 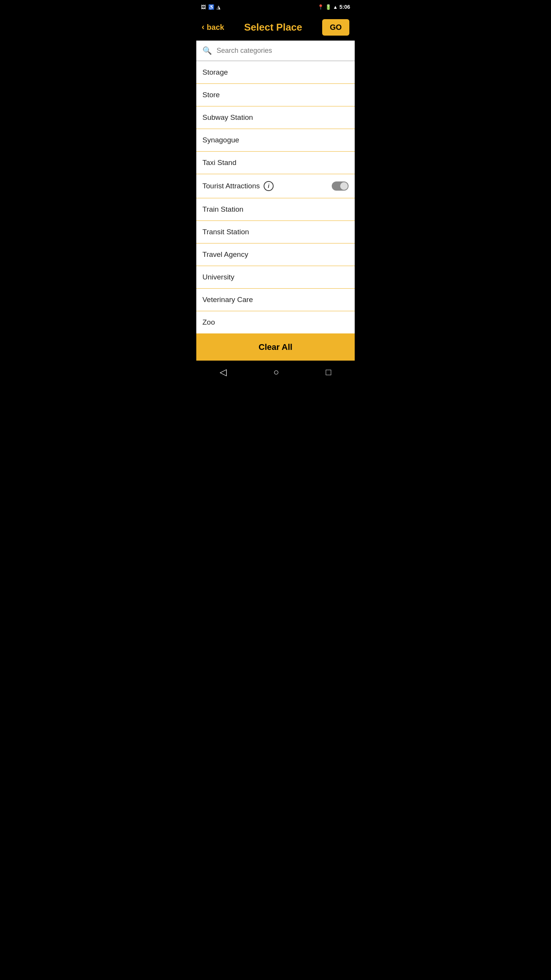 I want to click on signal-icon: ▲, so click(x=335, y=7).